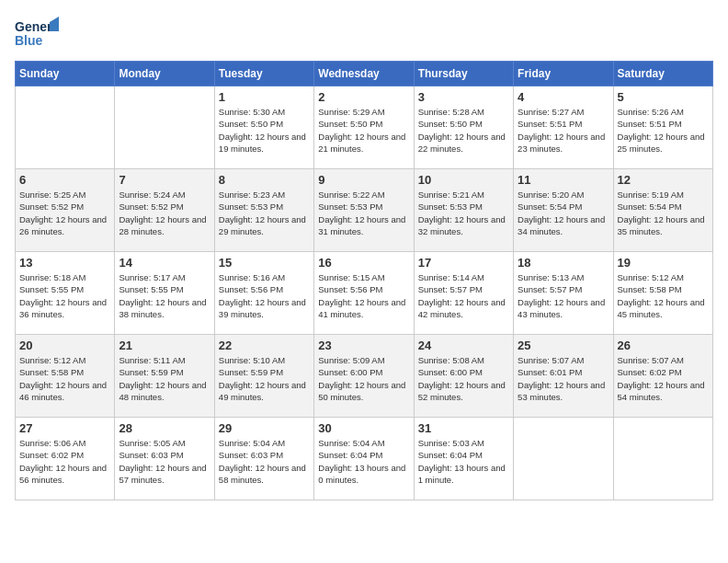 The height and width of the screenshot is (563, 728). Describe the element at coordinates (463, 459) in the screenshot. I see `day-cell: 31Sunrise: 5:03 AMSunset: 6:04 PMDayligh…` at that location.